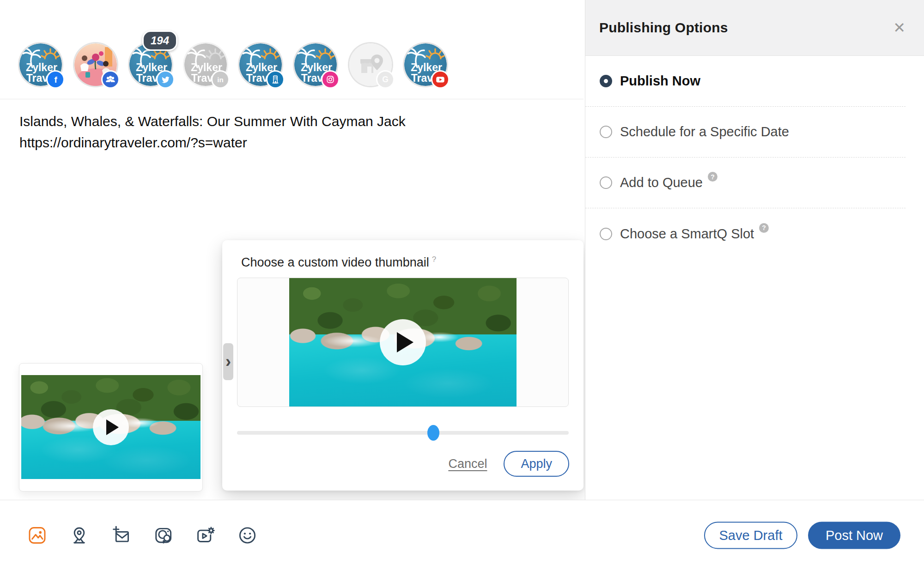 This screenshot has height=570, width=924. What do you see at coordinates (96, 65) in the screenshot?
I see `account-facebook-group` at bounding box center [96, 65].